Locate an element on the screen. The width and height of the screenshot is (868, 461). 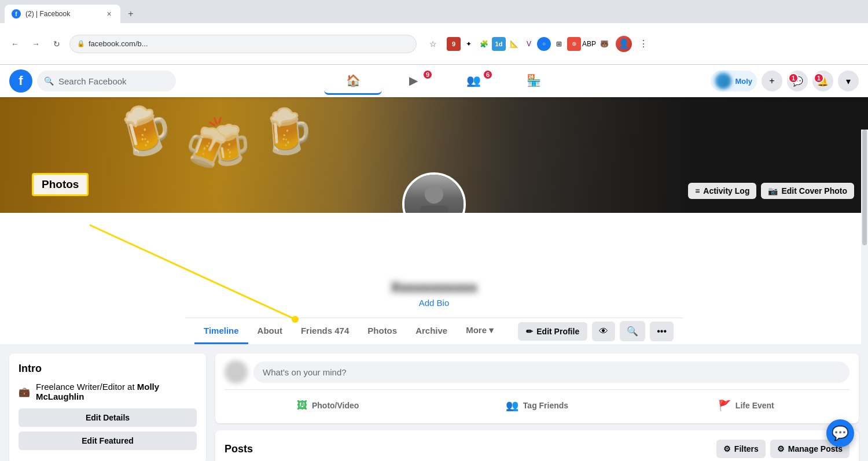
more-options-btn: ••• is located at coordinates (662, 331).